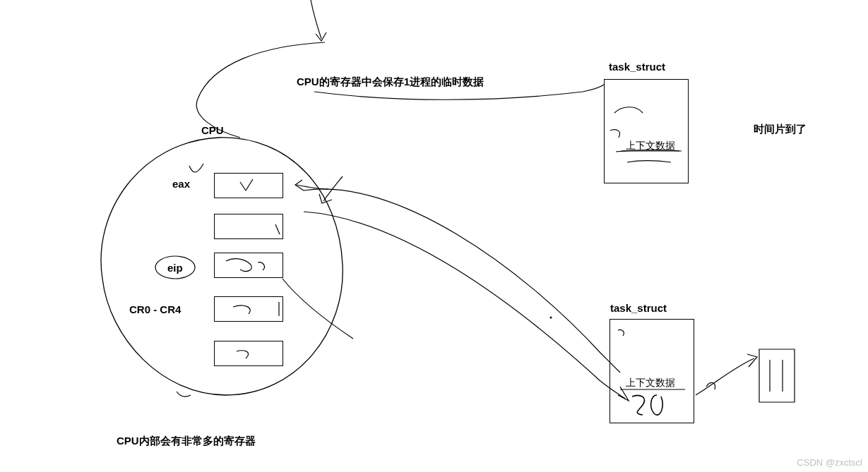  What do you see at coordinates (249, 186) in the screenshot?
I see `register-box-eax` at bounding box center [249, 186].